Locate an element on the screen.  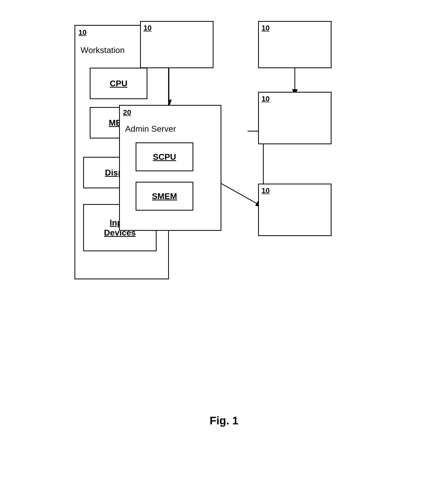
smem-box: SMEM is located at coordinates (164, 196).